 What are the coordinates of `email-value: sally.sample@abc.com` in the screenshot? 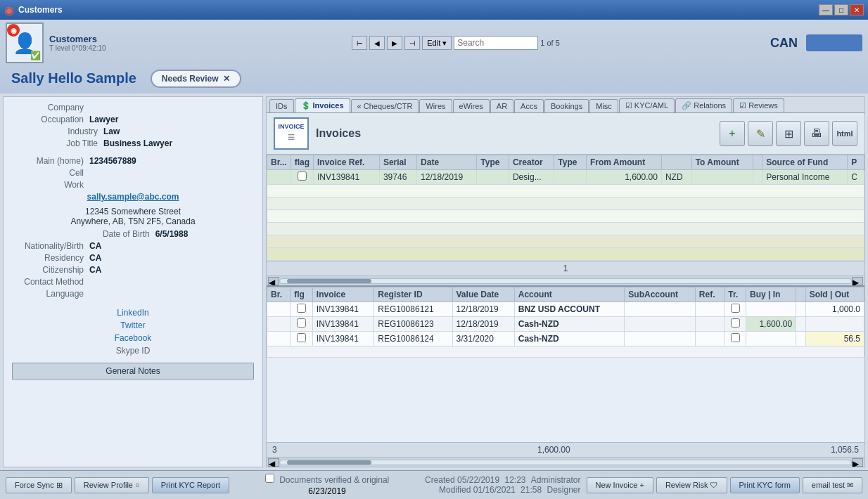 It's located at (134, 197).